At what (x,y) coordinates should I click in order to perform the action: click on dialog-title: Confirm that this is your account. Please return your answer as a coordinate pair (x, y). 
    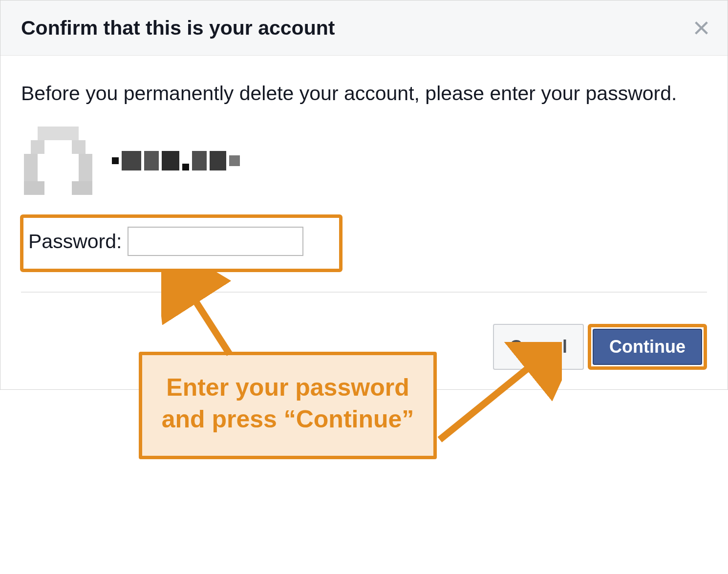
    Looking at the image, I should click on (178, 28).